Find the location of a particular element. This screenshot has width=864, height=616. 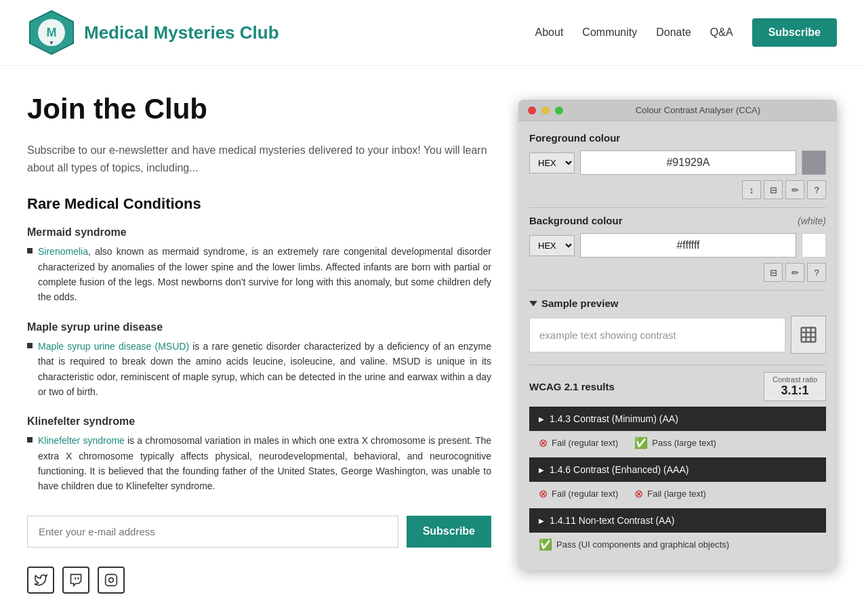

nav-donate: Donate is located at coordinates (674, 33).